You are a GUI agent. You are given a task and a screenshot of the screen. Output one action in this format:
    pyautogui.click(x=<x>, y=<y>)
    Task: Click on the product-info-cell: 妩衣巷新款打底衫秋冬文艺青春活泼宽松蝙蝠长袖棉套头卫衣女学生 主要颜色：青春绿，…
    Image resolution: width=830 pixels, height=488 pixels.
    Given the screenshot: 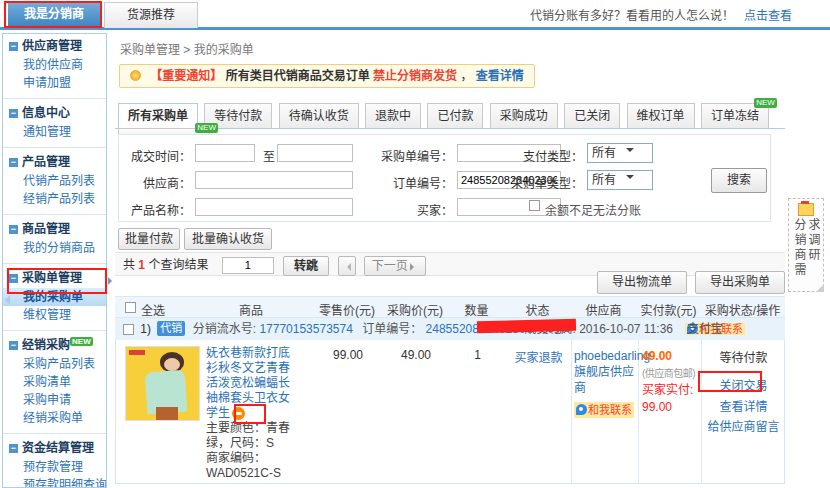 What is the action you would take?
    pyautogui.click(x=253, y=414)
    